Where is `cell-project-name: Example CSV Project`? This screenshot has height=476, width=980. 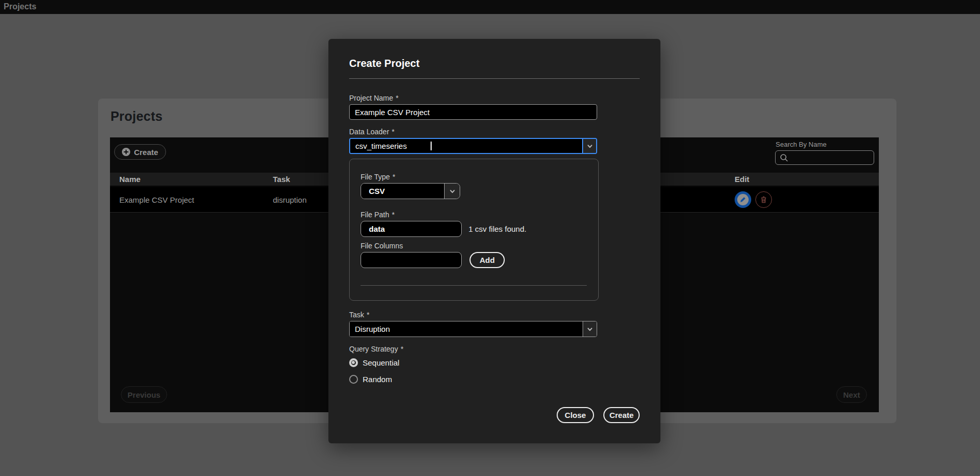
cell-project-name: Example CSV Project is located at coordinates (191, 200).